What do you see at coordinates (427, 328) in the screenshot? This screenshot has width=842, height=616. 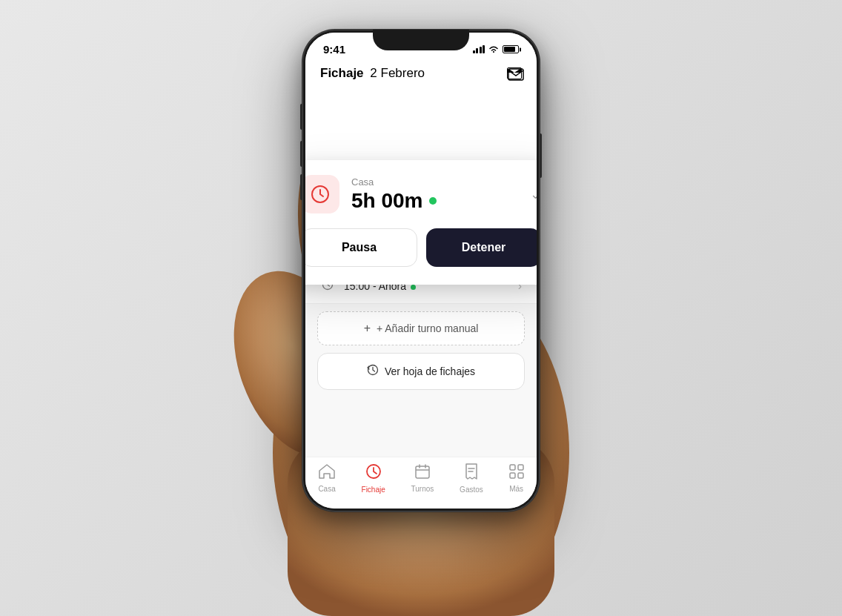 I see `add-shift-label: + Añadir turno manual` at bounding box center [427, 328].